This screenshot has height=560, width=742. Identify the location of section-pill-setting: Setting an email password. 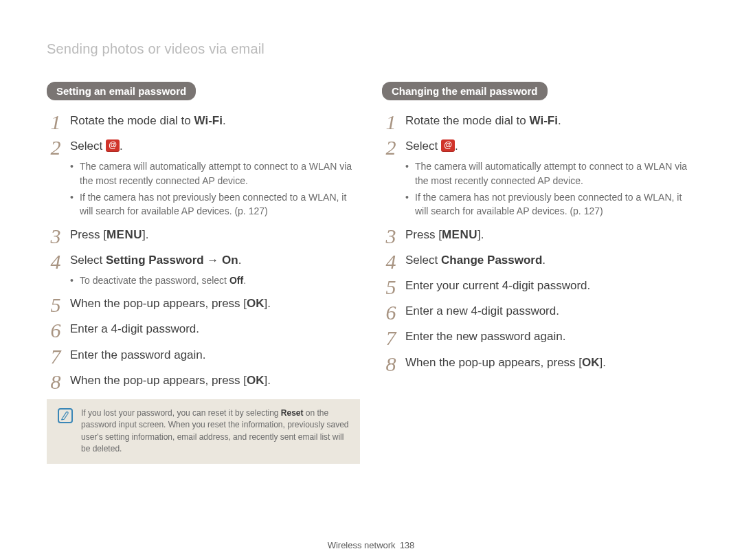
(121, 91).